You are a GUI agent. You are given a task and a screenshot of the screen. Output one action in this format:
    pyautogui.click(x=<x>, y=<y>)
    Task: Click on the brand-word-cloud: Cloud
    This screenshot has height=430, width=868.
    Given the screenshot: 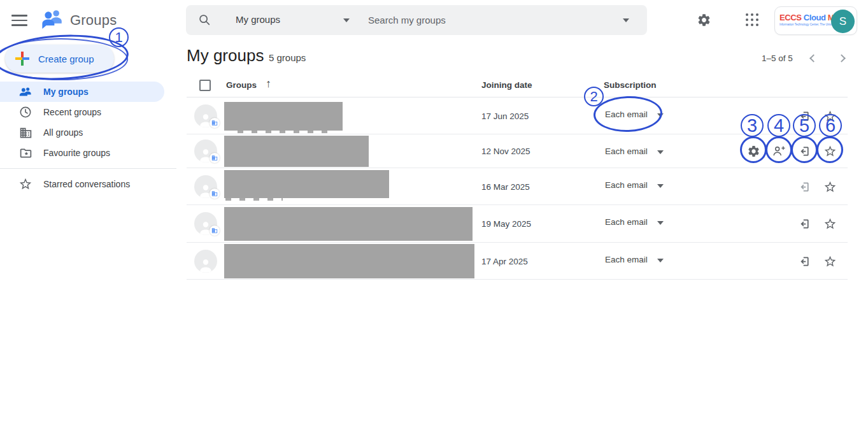 What is the action you would take?
    pyautogui.click(x=815, y=18)
    